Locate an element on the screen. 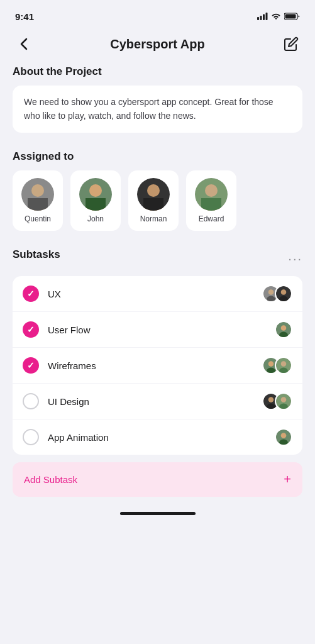 Image resolution: width=315 pixels, height=644 pixels. wifi-icon is located at coordinates (276, 16).